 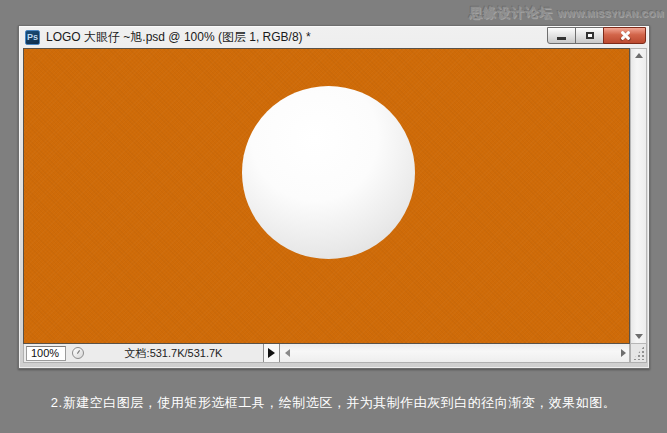 I want to click on status-bar-menu-button, so click(x=272, y=353).